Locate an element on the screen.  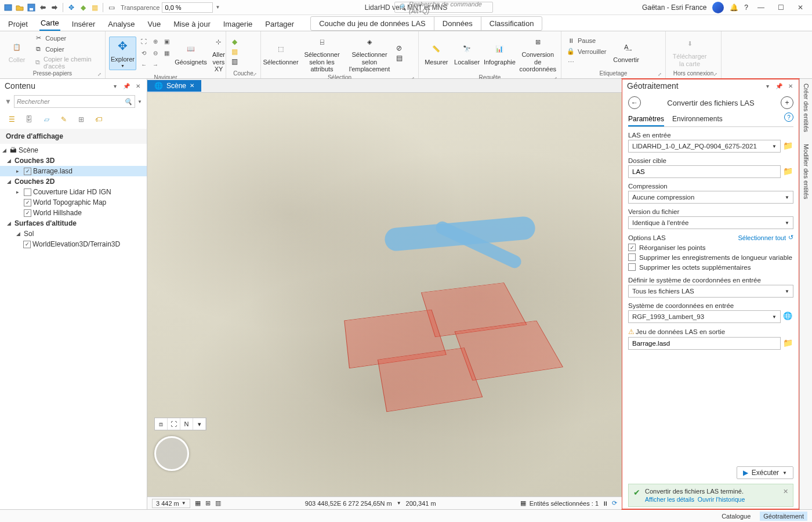
scale-control: 3 442 m▼ is located at coordinates (171, 503).